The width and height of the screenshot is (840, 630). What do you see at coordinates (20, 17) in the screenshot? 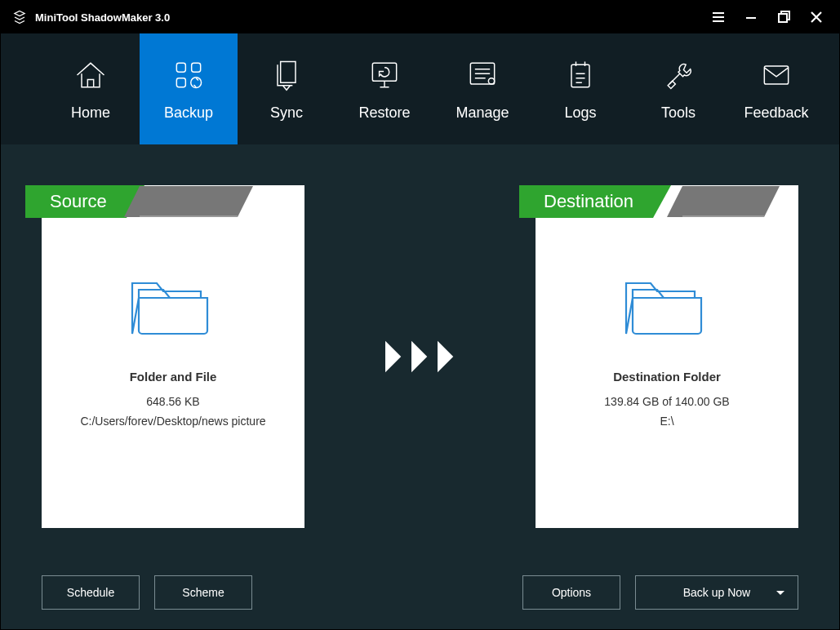
I see `app-logo-icon` at bounding box center [20, 17].